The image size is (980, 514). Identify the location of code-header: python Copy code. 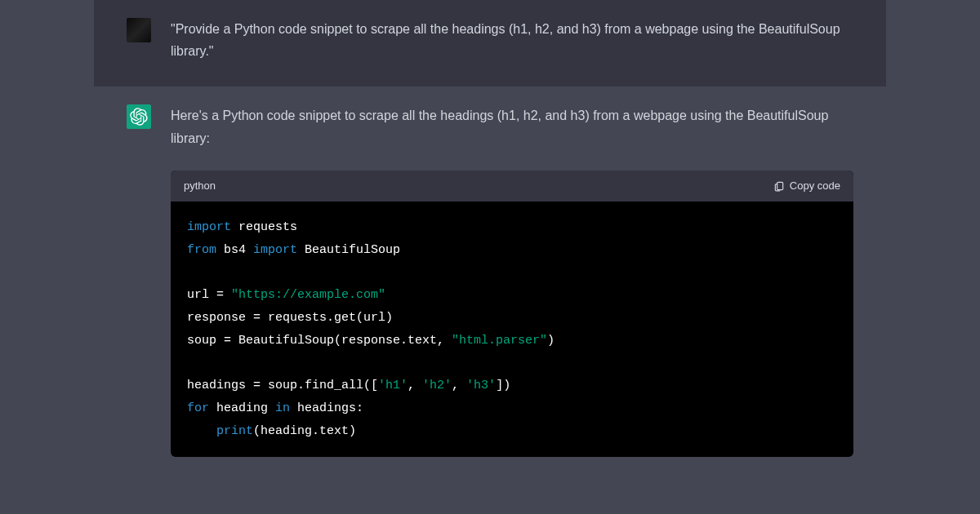
(512, 186).